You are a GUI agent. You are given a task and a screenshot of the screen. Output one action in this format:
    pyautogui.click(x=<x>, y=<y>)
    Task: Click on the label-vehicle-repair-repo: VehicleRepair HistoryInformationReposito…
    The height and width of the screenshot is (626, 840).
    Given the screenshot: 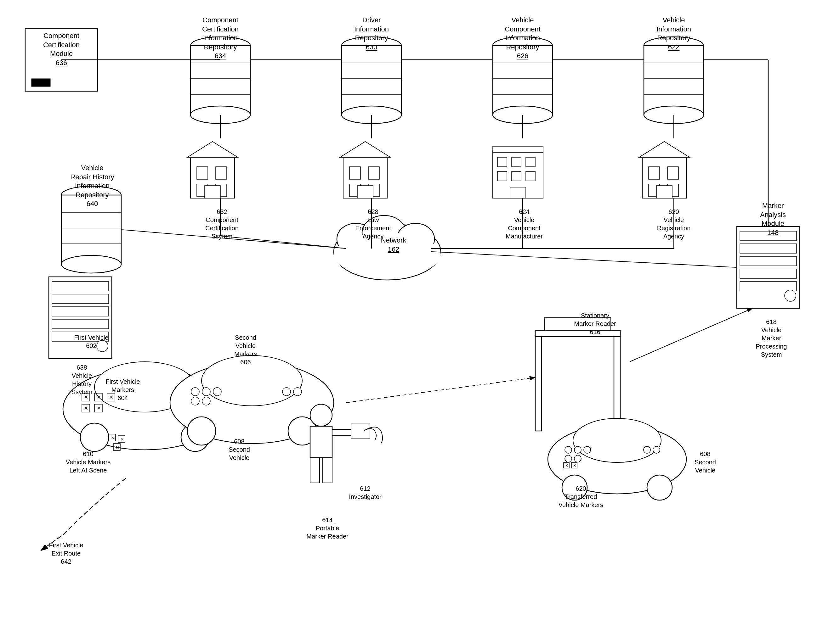 What is the action you would take?
    pyautogui.click(x=93, y=186)
    